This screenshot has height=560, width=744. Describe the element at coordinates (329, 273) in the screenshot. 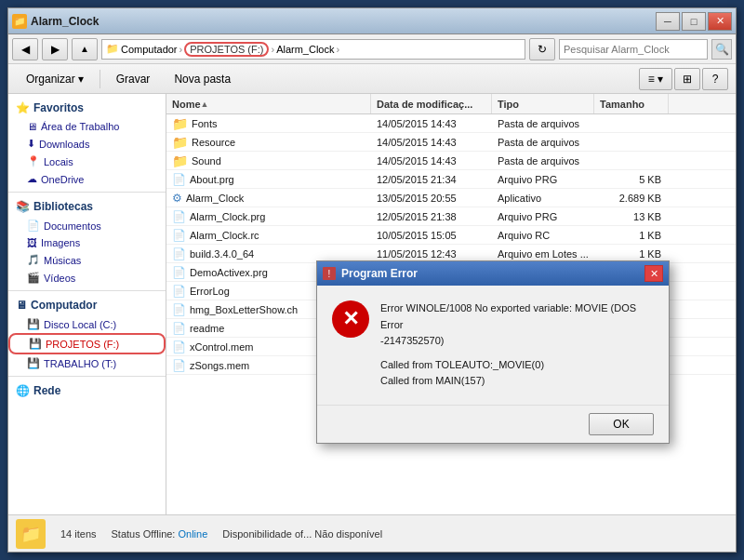

I see `dialog-title-icon: !` at that location.